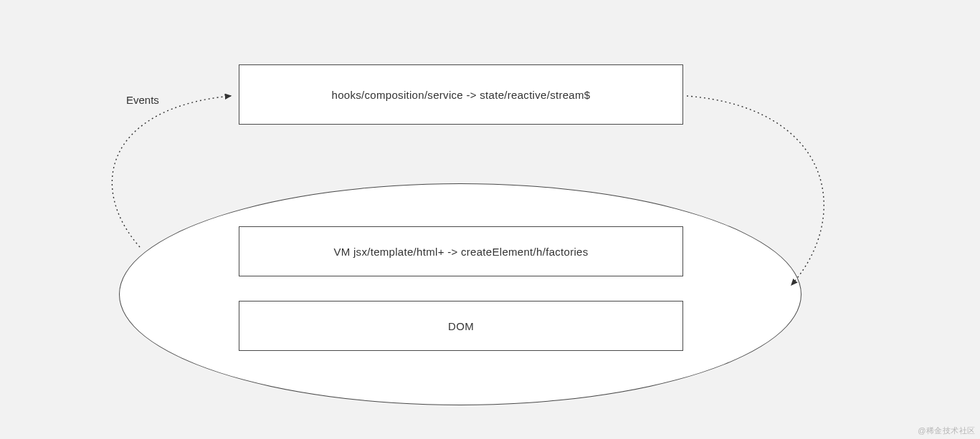 The width and height of the screenshot is (980, 439). Describe the element at coordinates (461, 95) in the screenshot. I see `box-hooks-state: hooks/composition/service -> state/react…` at that location.